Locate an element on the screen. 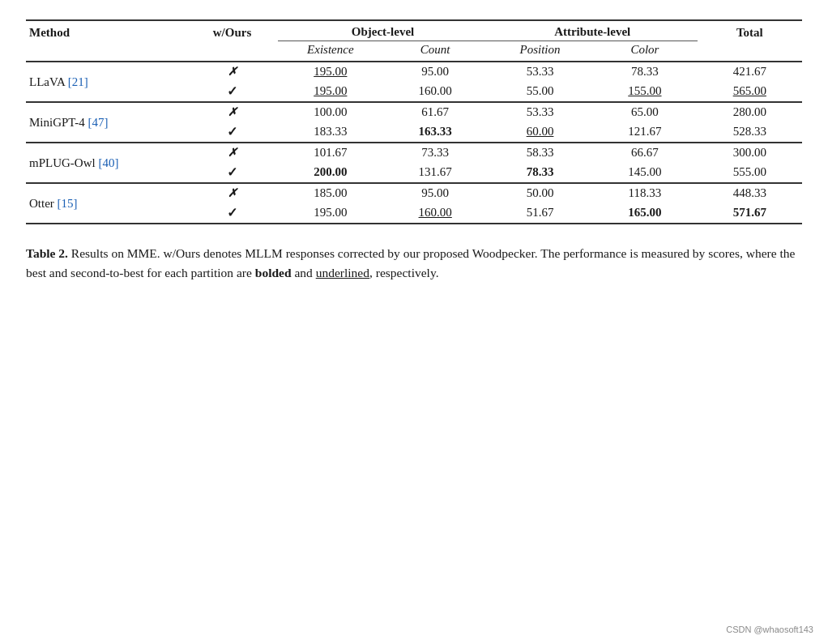 The width and height of the screenshot is (828, 644). otter-yes-existence: 195.00 is located at coordinates (331, 213).